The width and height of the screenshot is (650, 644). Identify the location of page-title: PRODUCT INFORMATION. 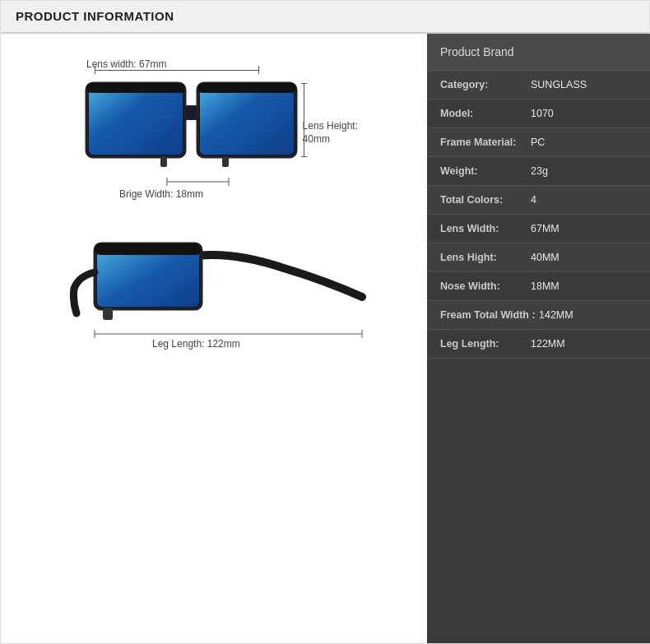
(95, 16).